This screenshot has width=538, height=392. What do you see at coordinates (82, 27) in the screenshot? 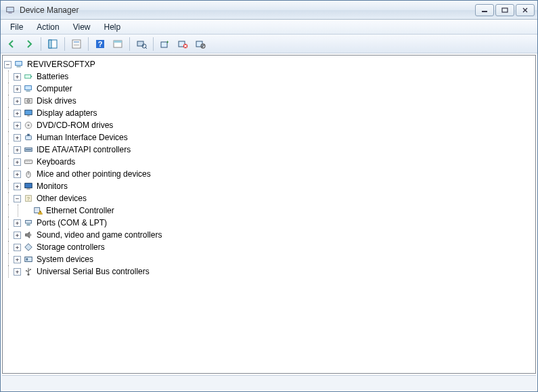
I see `menu-view: View` at bounding box center [82, 27].